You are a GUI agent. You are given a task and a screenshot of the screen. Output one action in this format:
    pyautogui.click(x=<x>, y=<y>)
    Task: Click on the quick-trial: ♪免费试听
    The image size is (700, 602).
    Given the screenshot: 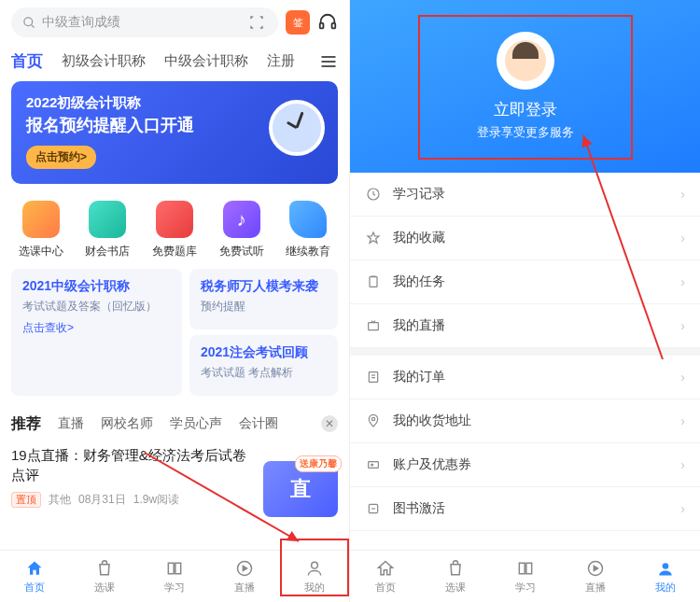 What is the action you would take?
    pyautogui.click(x=242, y=230)
    